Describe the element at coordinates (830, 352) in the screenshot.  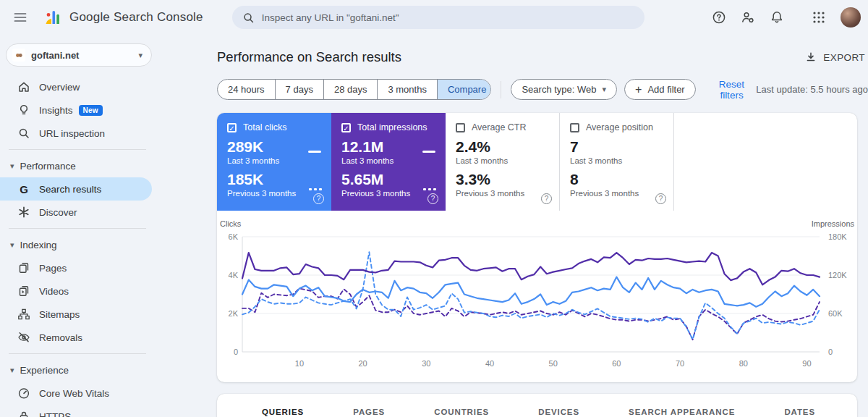
I see `svg-text: 0` at that location.